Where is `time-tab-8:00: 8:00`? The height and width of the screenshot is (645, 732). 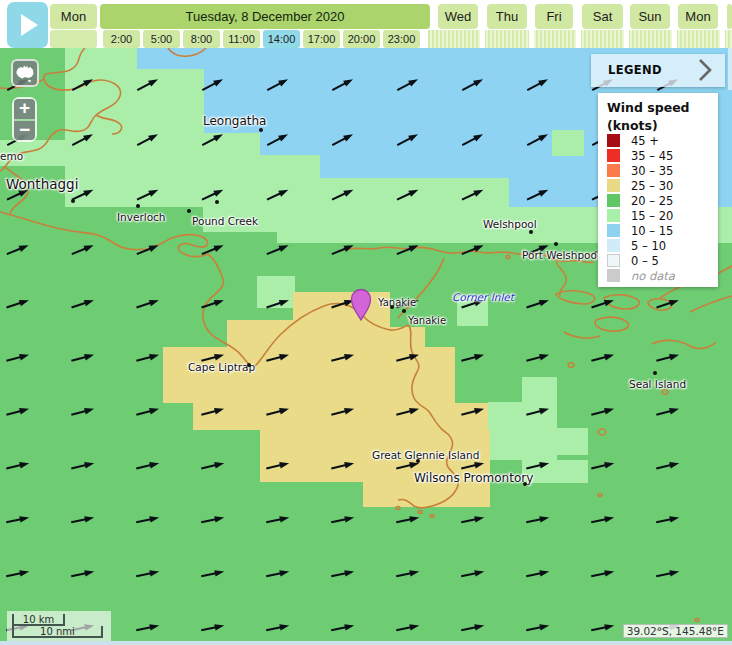
time-tab-8:00: 8:00 is located at coordinates (202, 39).